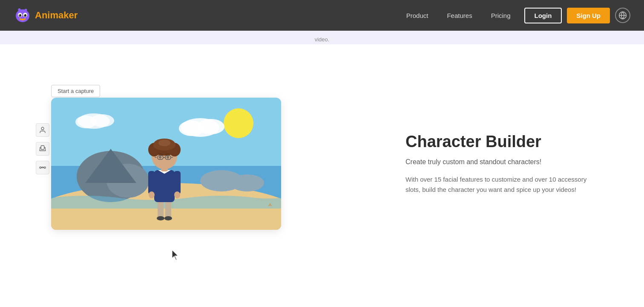  Describe the element at coordinates (76, 91) in the screenshot. I see `capture-button: Start a capture` at that location.